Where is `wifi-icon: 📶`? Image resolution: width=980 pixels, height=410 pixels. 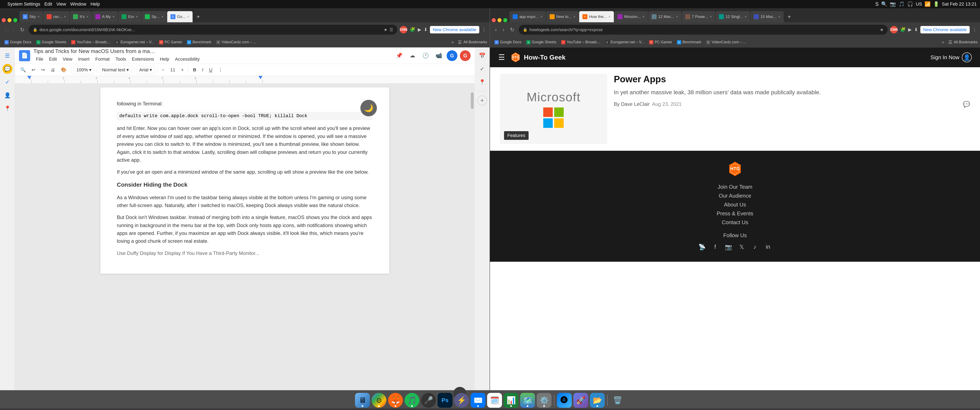 wifi-icon: 📶 is located at coordinates (928, 4).